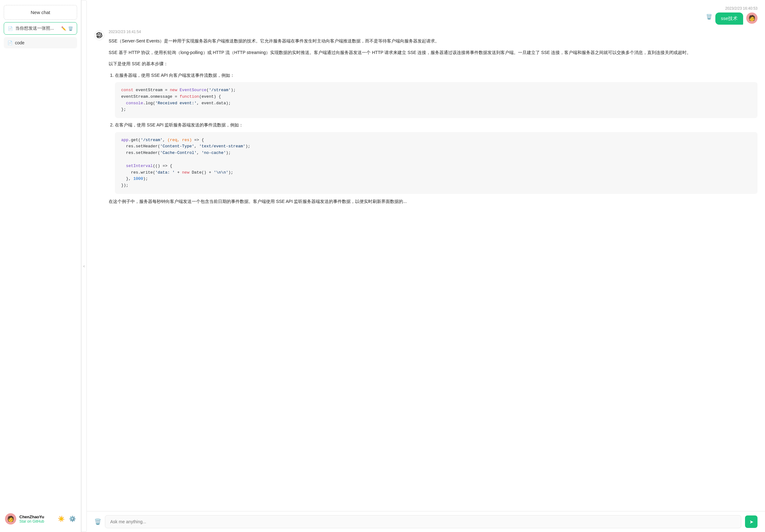 This screenshot has width=765, height=532. I want to click on github-link: Star on GitHub, so click(37, 522).